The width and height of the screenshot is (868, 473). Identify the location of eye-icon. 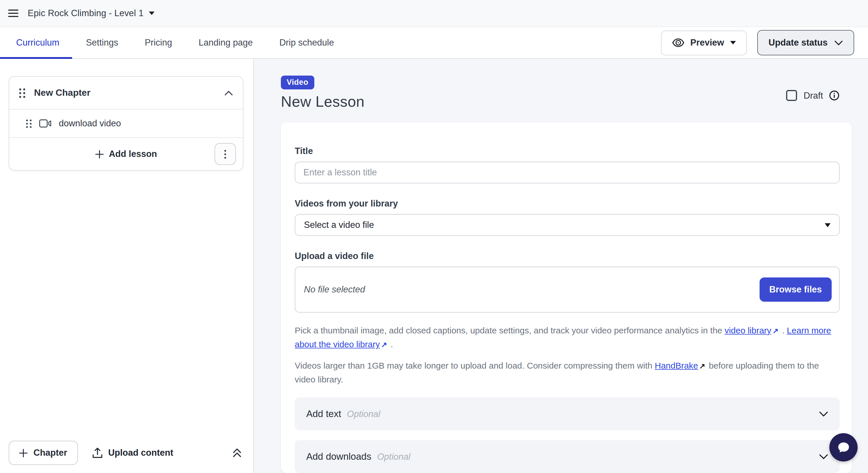
(678, 42).